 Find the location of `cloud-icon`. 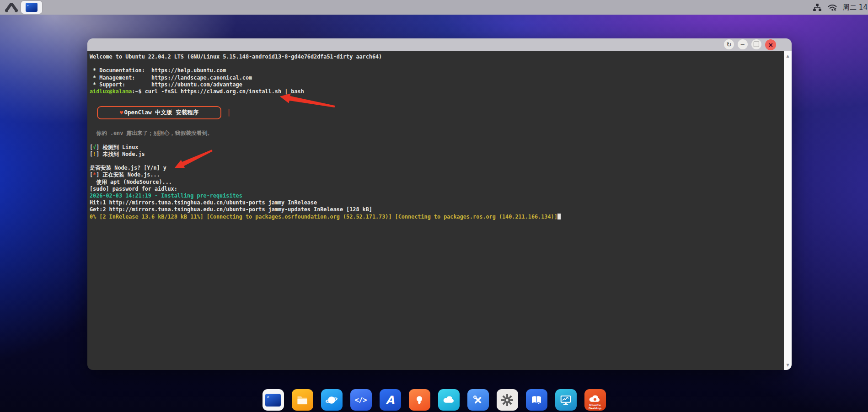

cloud-icon is located at coordinates (449, 400).